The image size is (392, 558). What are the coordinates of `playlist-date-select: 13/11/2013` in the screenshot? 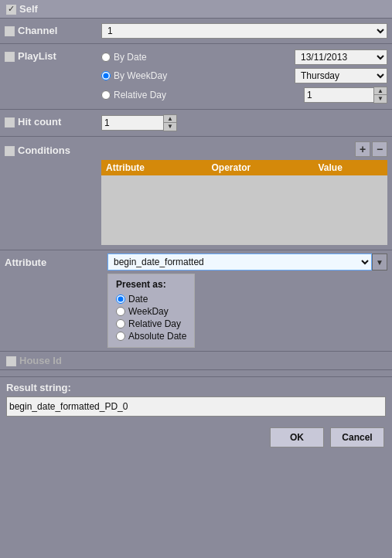 It's located at (341, 57).